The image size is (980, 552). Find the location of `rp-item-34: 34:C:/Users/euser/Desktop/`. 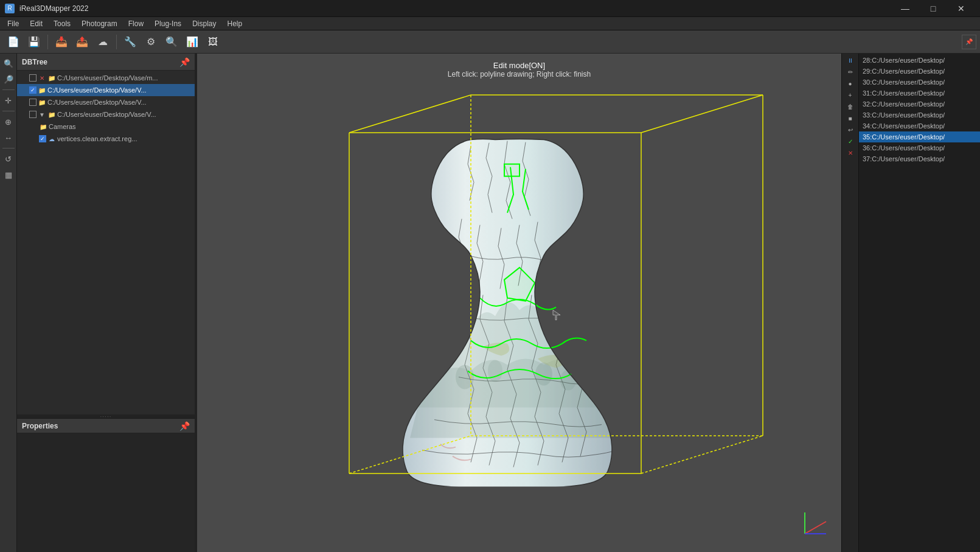

rp-item-34: 34:C:/Users/euser/Desktop/ is located at coordinates (920, 126).